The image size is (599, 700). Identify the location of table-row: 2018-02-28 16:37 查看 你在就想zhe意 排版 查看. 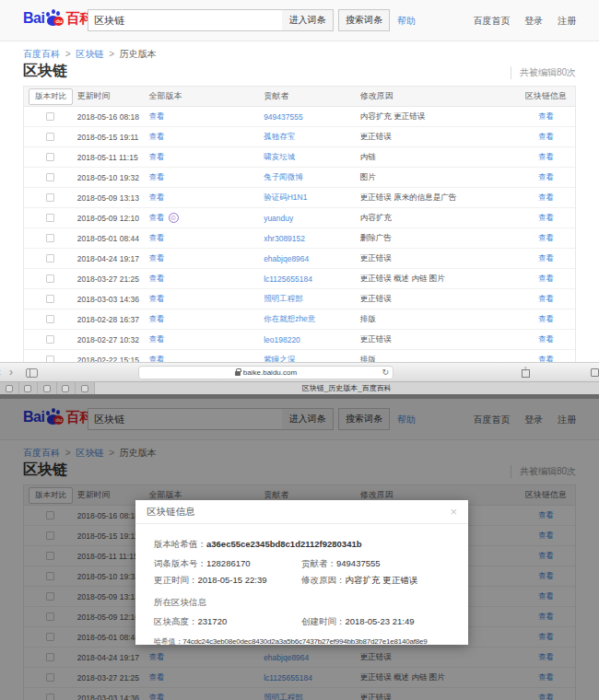
(300, 320).